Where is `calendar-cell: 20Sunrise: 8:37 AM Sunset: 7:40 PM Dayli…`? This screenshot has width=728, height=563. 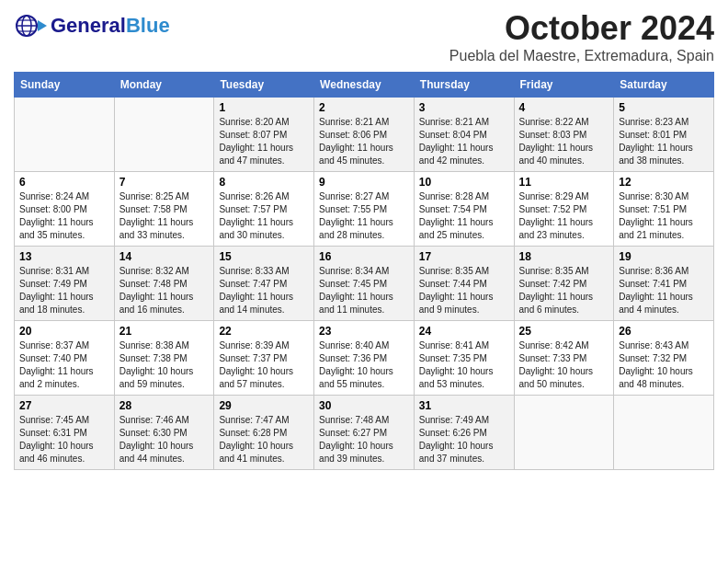
calendar-cell: 20Sunrise: 8:37 AM Sunset: 7:40 PM Dayli… is located at coordinates (64, 359).